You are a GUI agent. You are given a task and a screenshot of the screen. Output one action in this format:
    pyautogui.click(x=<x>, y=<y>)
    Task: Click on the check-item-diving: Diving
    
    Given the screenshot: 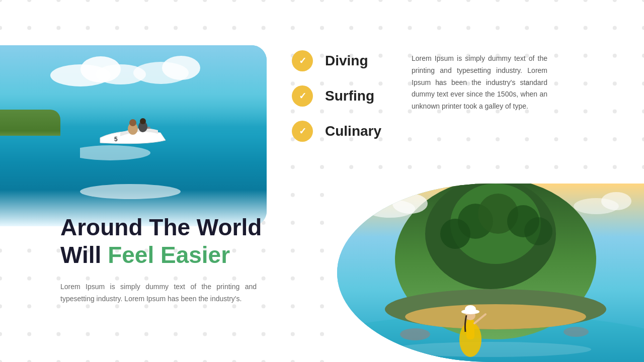 What is the action you would take?
    pyautogui.click(x=337, y=61)
    